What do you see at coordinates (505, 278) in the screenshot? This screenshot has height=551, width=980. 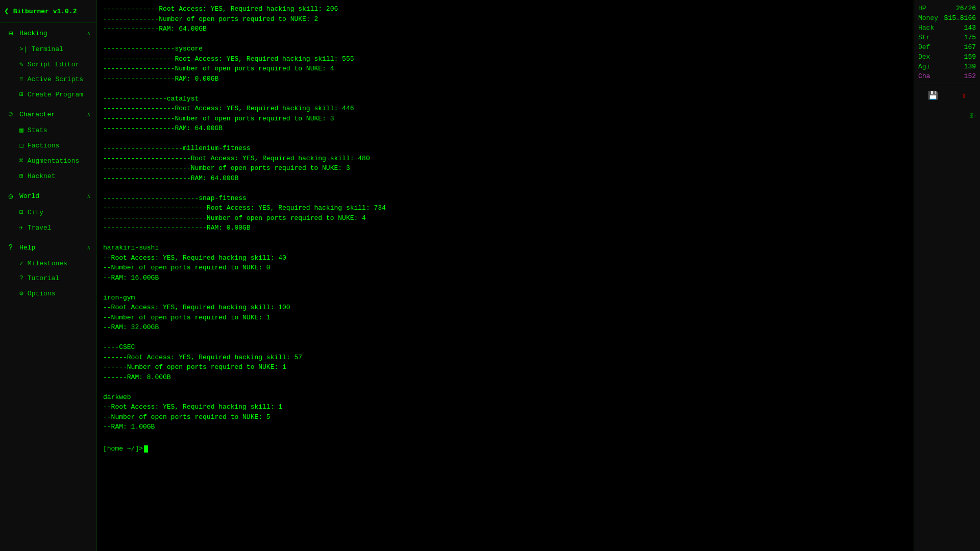 I see `terminal-line: --RAM: 16.00GB` at bounding box center [505, 278].